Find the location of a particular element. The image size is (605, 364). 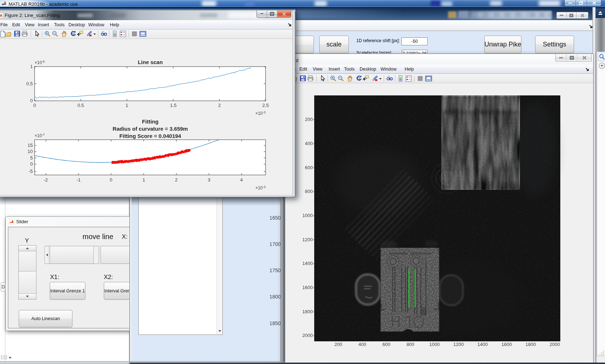

svg-text: 2.5 is located at coordinates (266, 105).